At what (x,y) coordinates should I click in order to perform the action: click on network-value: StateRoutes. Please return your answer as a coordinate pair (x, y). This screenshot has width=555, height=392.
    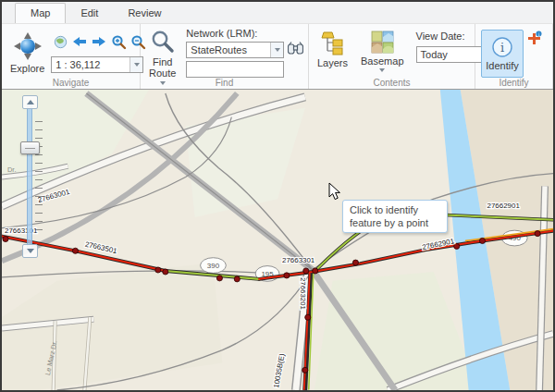
    Looking at the image, I should click on (228, 50).